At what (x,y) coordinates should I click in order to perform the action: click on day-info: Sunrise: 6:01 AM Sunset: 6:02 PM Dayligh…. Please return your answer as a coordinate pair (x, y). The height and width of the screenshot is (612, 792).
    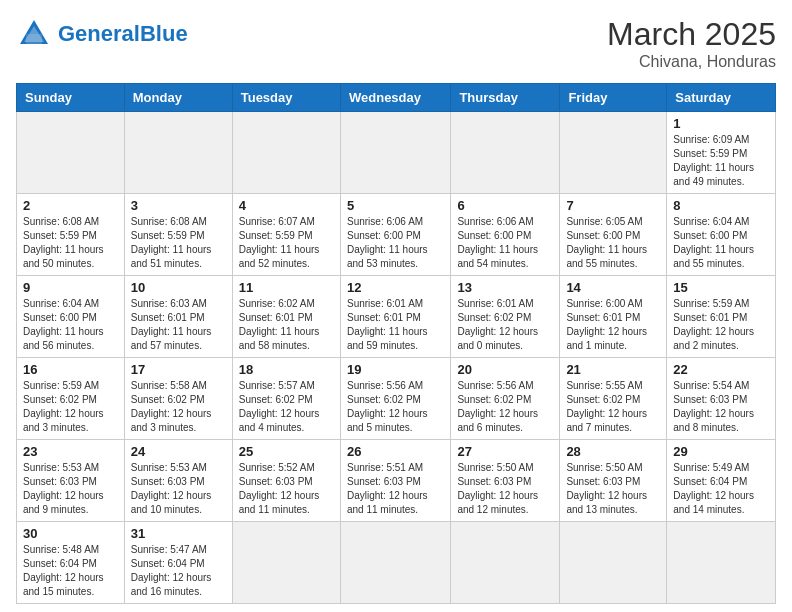
    Looking at the image, I should click on (505, 325).